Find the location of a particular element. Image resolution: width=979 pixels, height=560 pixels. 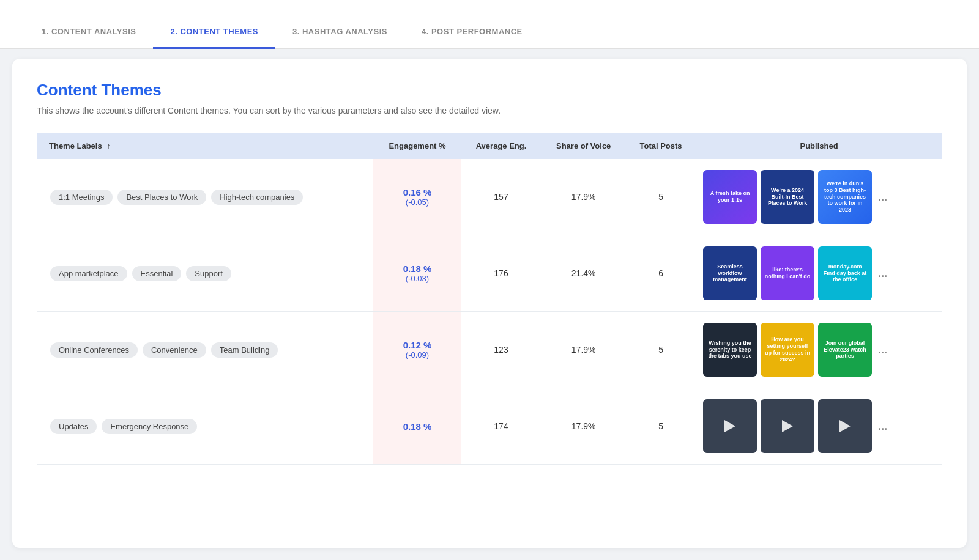

table-row: App marketplaceEssentialSupport0.18 %(-0… is located at coordinates (489, 274).